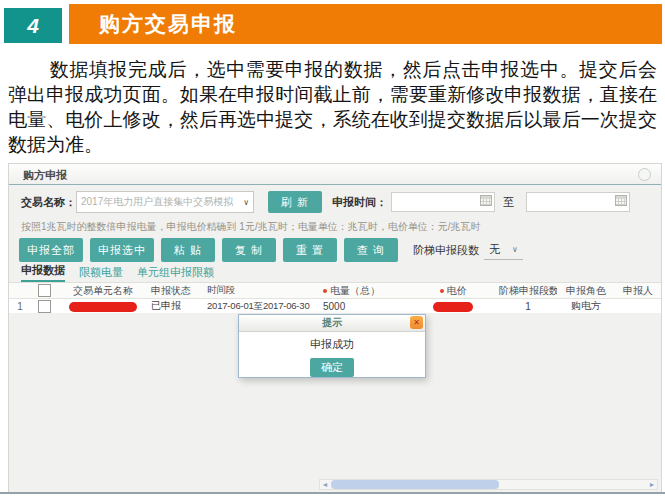  Describe the element at coordinates (335, 274) in the screenshot. I see `tab-bar: 申报数据 限额电量 单元组申报限额` at that location.